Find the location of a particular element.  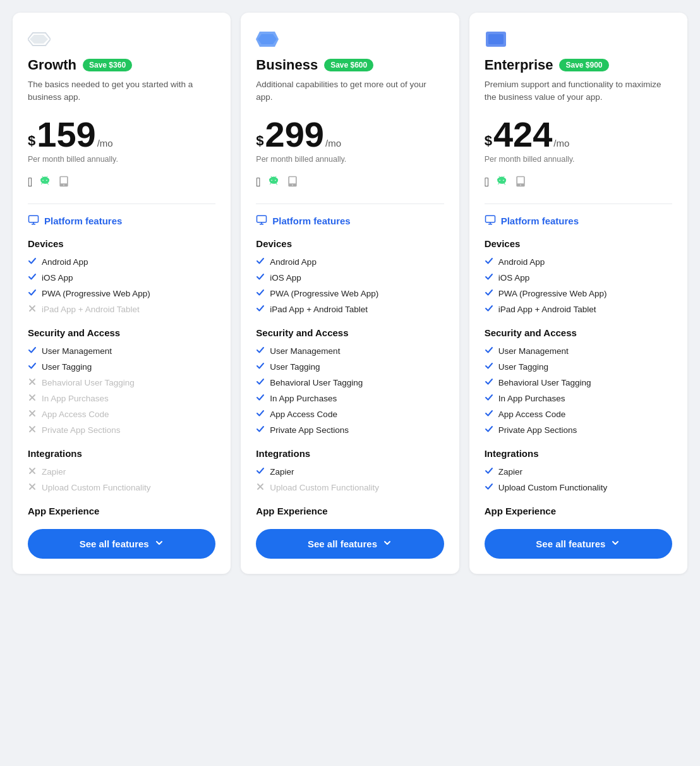

price-billing: Per month billed annually. is located at coordinates (350, 159).